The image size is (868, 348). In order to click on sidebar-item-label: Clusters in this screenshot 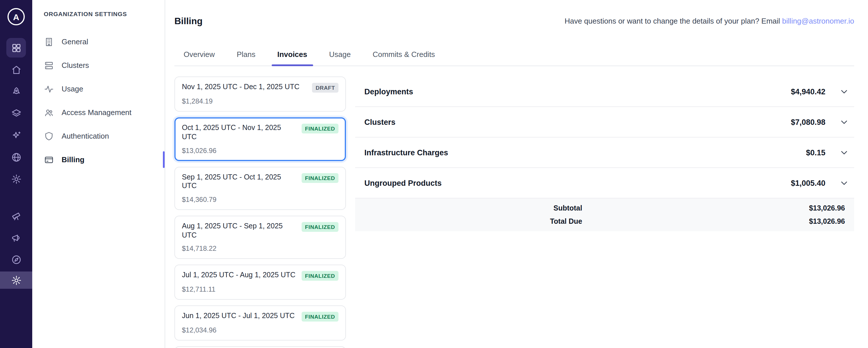, I will do `click(75, 65)`.